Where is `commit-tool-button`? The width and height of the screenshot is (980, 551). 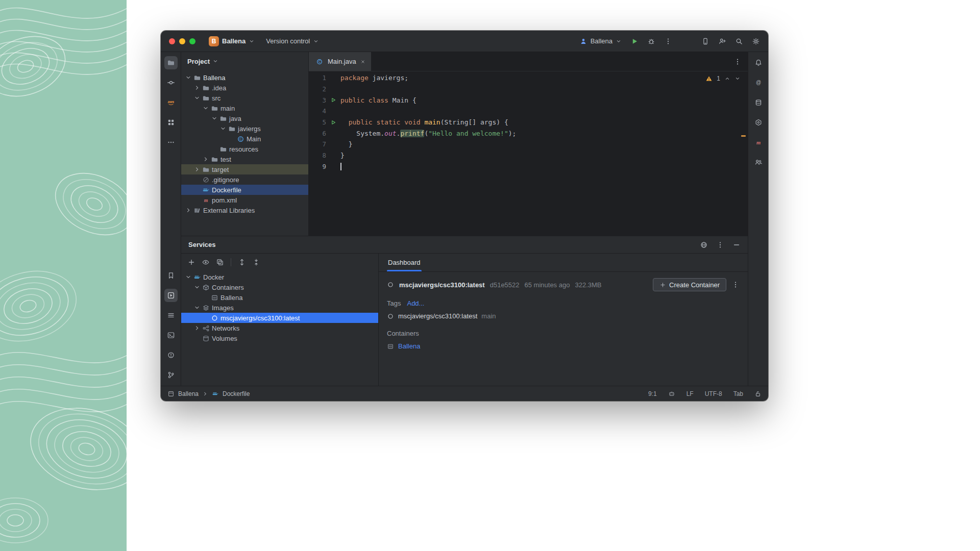 commit-tool-button is located at coordinates (171, 83).